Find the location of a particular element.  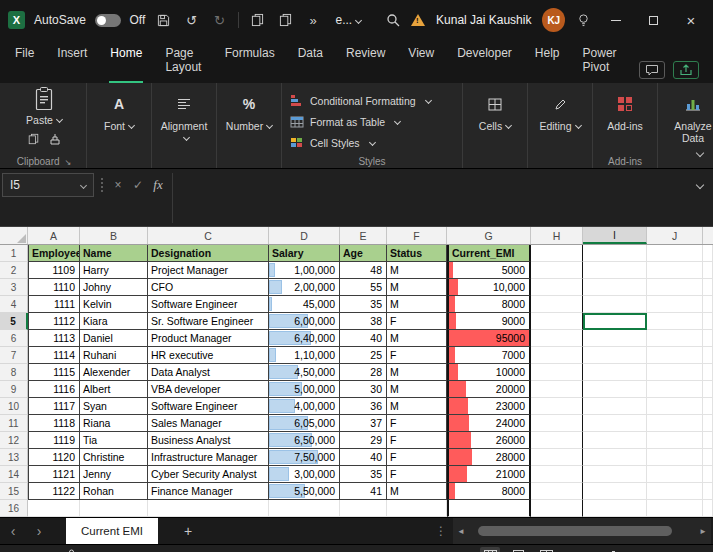

menu-tab-view: View is located at coordinates (421, 62).